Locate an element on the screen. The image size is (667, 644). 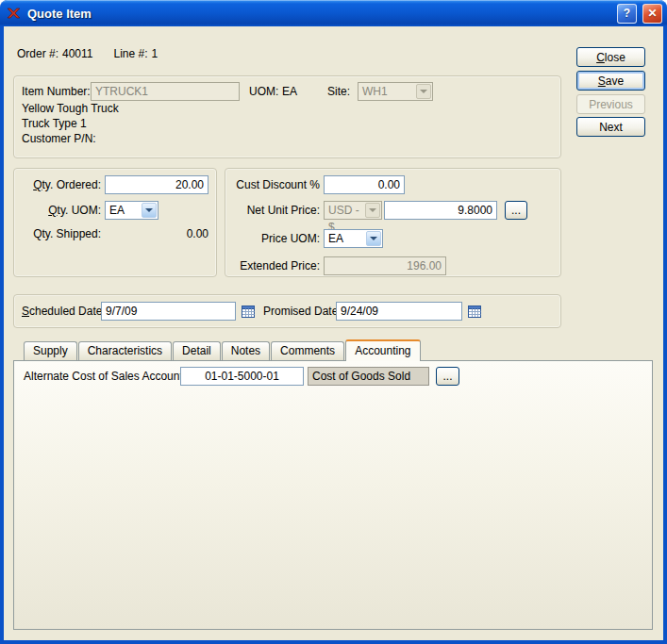
site-select: WH1 is located at coordinates (395, 91).